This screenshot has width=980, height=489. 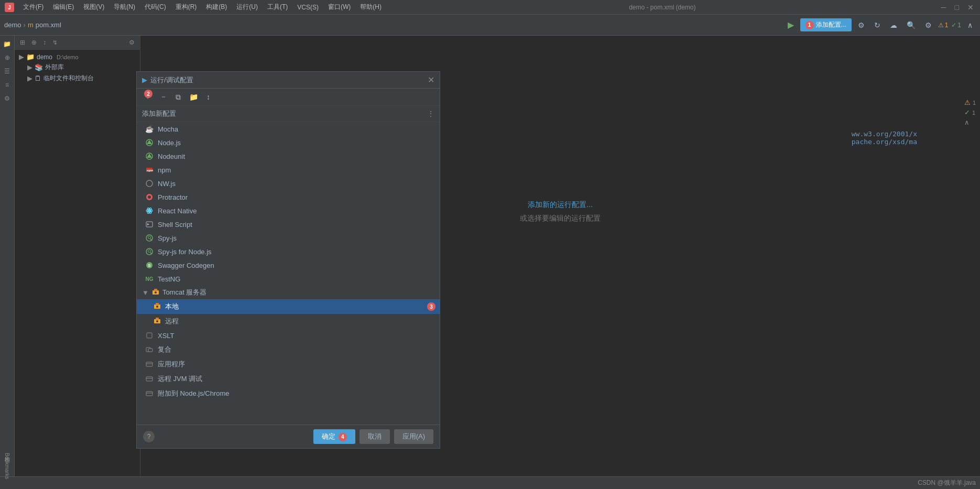 I want to click on dialog-close-button: ✕, so click(x=431, y=80).